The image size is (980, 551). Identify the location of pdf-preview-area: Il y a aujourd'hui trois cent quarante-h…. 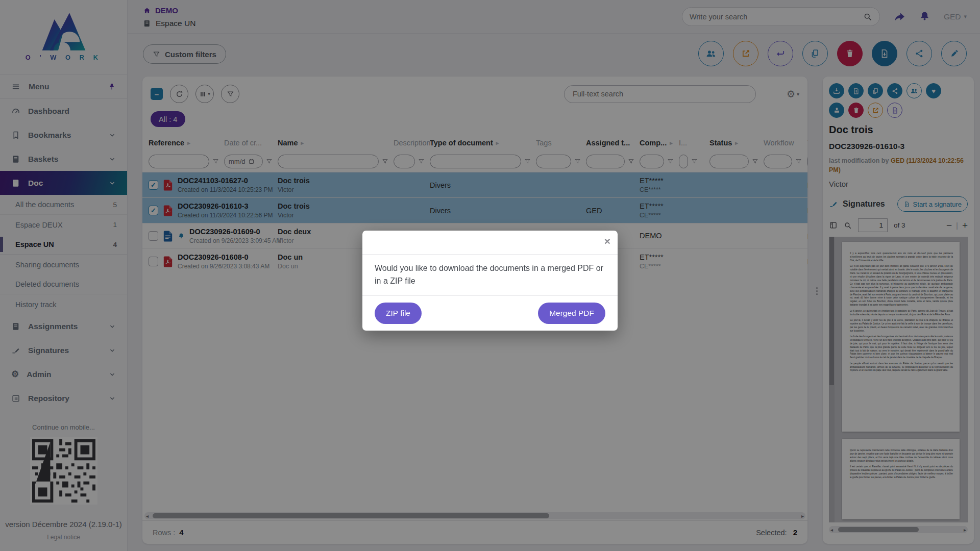
(898, 380).